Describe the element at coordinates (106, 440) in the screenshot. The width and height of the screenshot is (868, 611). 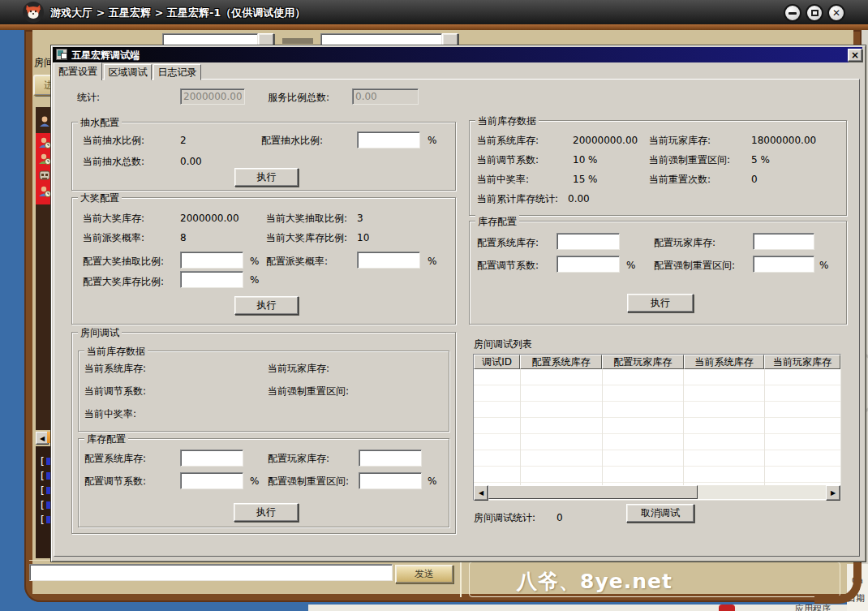
I see `room-debug-config-group-title: 库存配置` at that location.